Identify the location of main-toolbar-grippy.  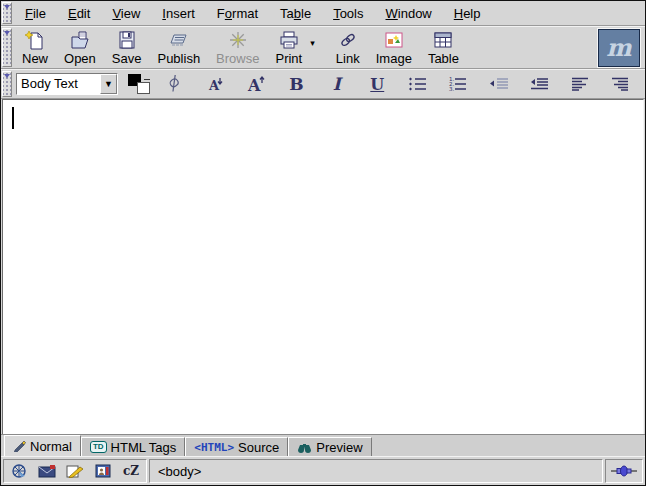
(7, 48).